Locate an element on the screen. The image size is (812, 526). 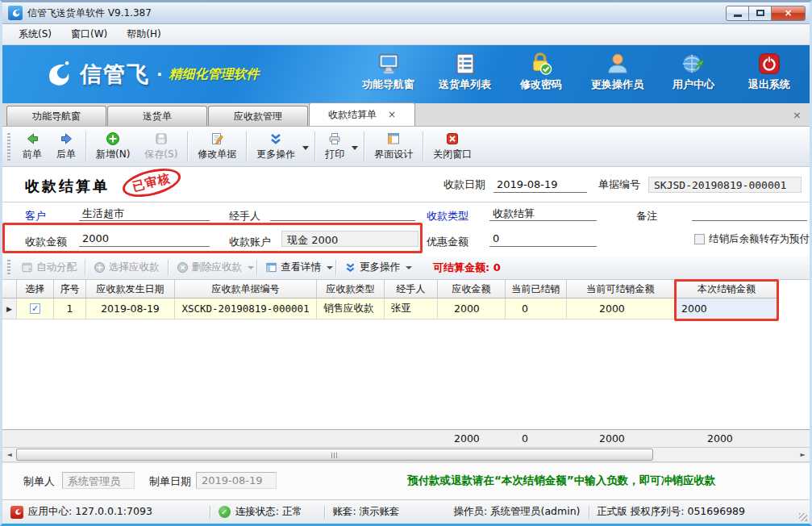
negative-amount-tip: 预付款或退款请在“本次结销金额”中输入负数，即可冲销应收款 is located at coordinates (561, 481).